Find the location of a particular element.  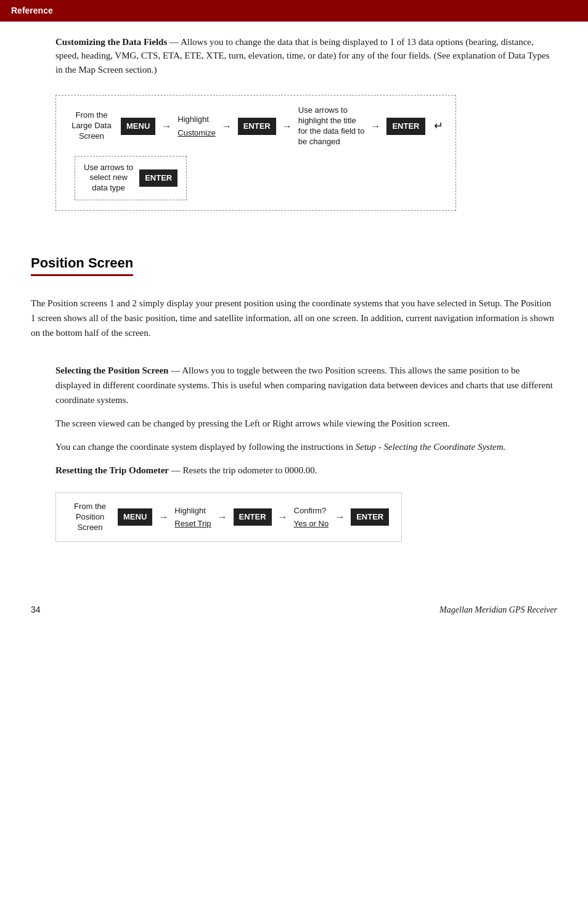

flow1-use-arrows-label: Use arrows to highlight the title for th… is located at coordinates (332, 126).